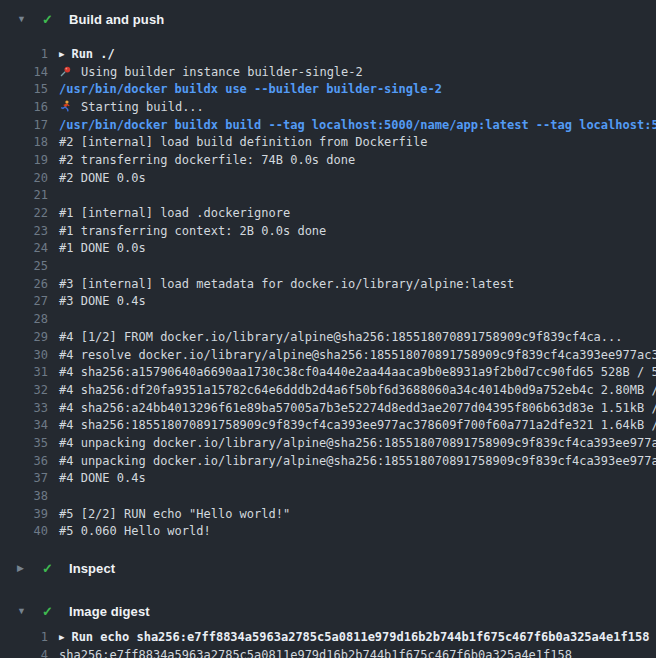  Describe the element at coordinates (92, 54) in the screenshot. I see `log-text: Run ./` at that location.